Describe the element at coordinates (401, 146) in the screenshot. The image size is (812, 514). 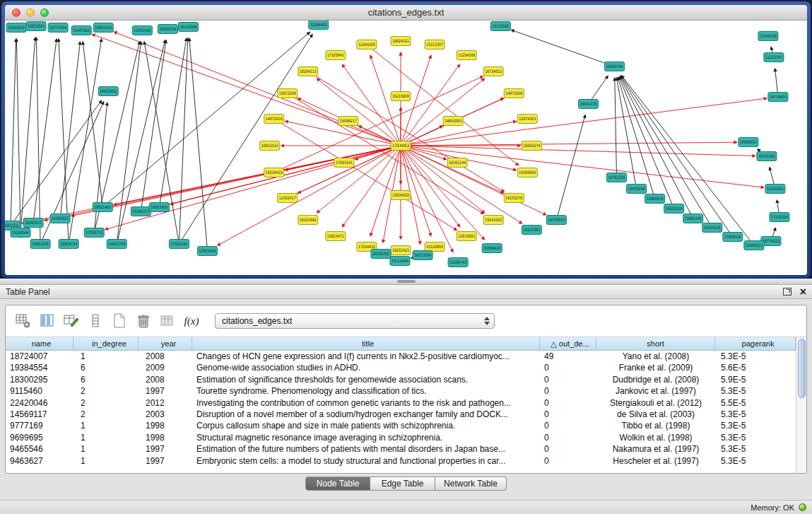
I see `graph-node: 1724053` at that location.